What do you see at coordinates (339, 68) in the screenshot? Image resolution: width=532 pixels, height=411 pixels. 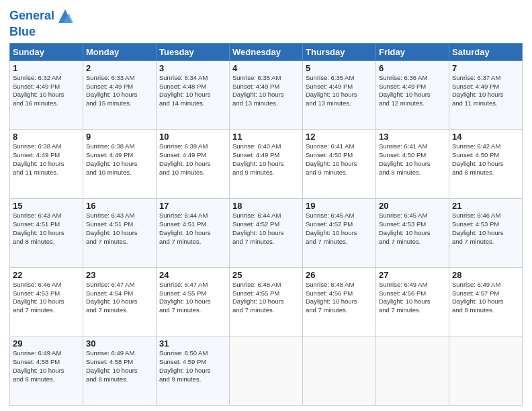 I see `day-number: 5` at bounding box center [339, 68].